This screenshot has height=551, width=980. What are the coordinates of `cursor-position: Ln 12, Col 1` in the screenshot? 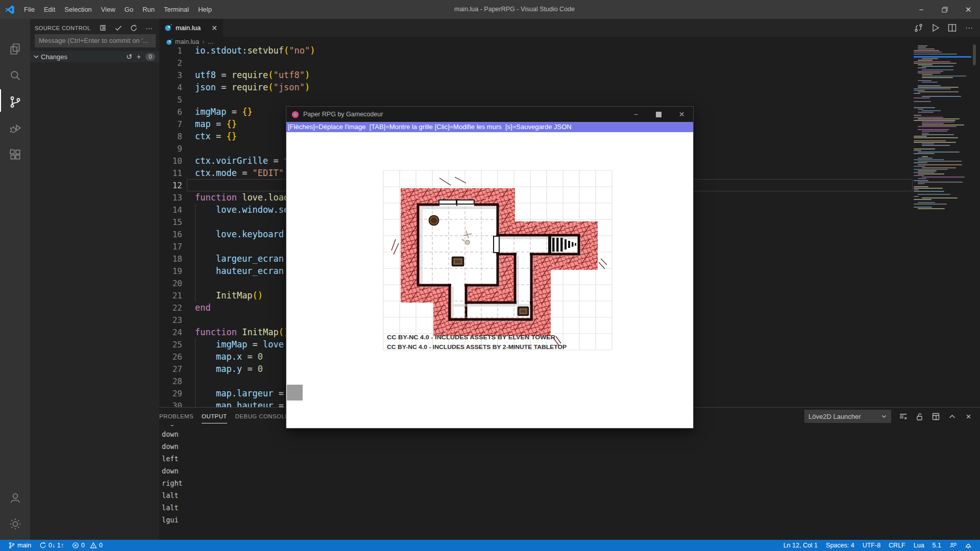 It's located at (800, 545).